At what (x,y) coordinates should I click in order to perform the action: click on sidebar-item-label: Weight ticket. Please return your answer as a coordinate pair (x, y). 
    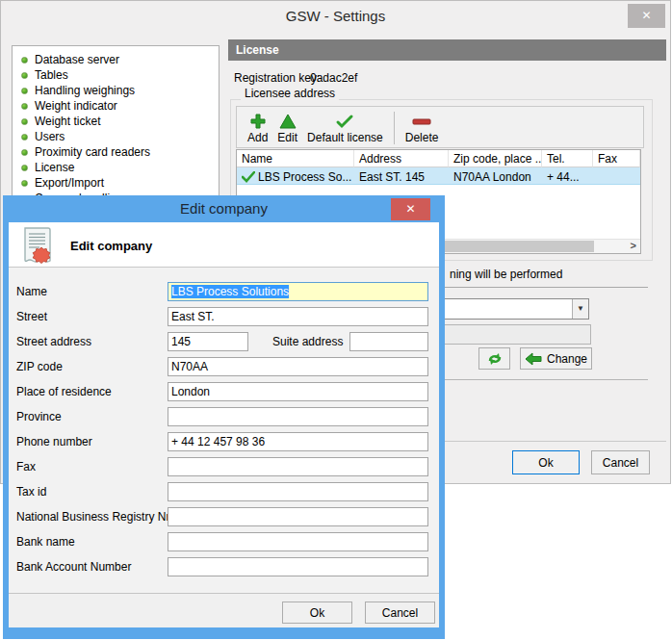
    Looking at the image, I should click on (67, 121).